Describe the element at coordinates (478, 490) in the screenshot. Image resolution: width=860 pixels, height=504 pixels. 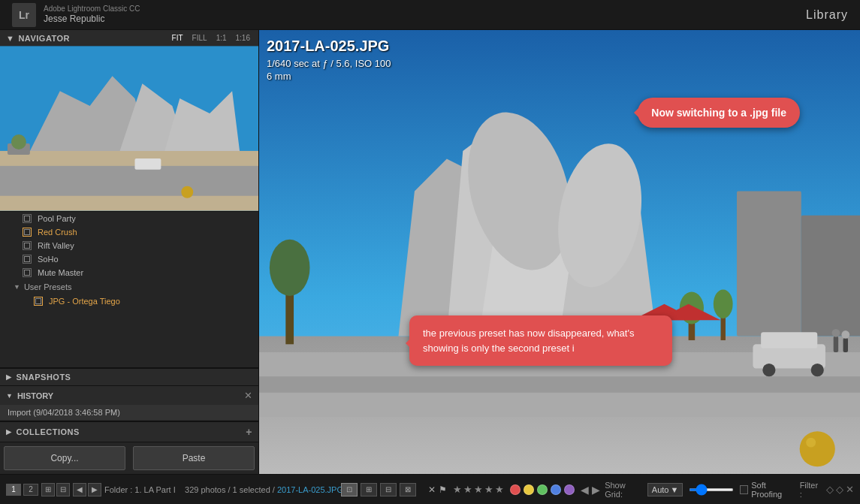
I see `star-rating: ★ ★ ★ ★ ★` at that location.